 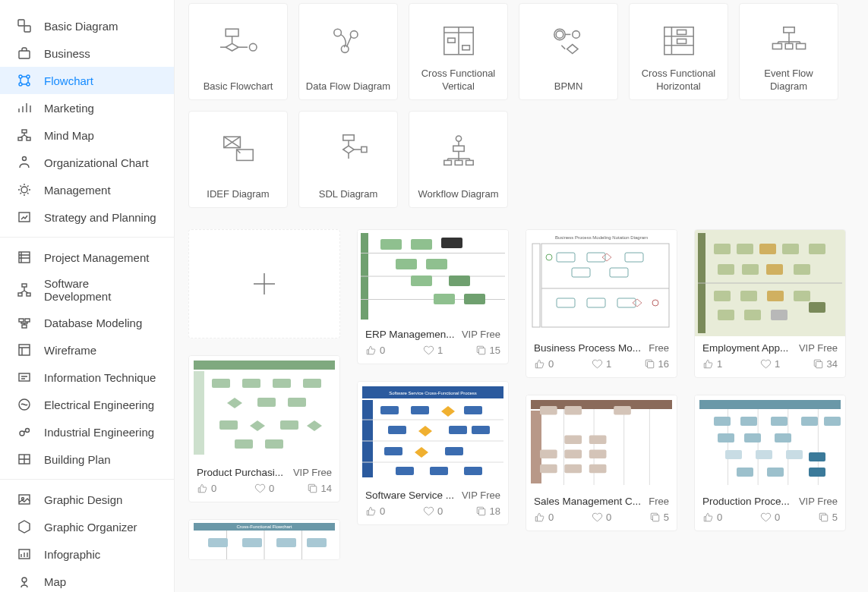 I want to click on favorite-stat: 0, so click(x=264, y=489).